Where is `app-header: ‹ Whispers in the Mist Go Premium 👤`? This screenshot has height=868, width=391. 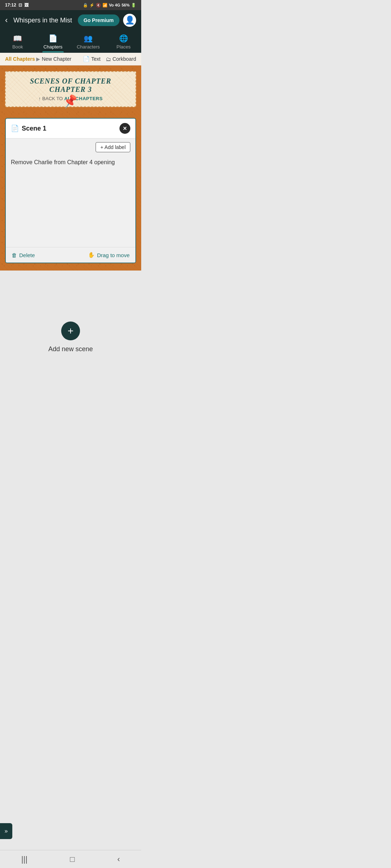 app-header: ‹ Whispers in the Mist Go Premium 👤 is located at coordinates (71, 20).